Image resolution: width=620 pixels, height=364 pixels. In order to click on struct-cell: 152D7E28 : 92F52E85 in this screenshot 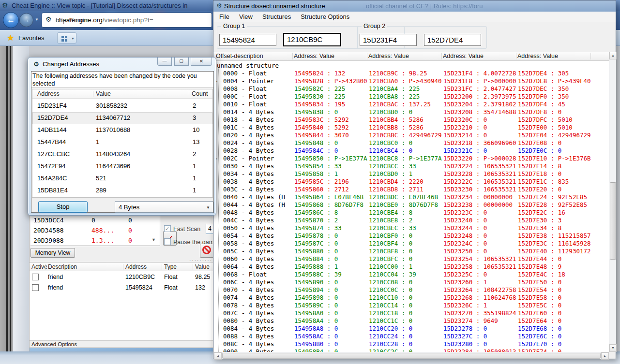, I will do `click(555, 205)`.